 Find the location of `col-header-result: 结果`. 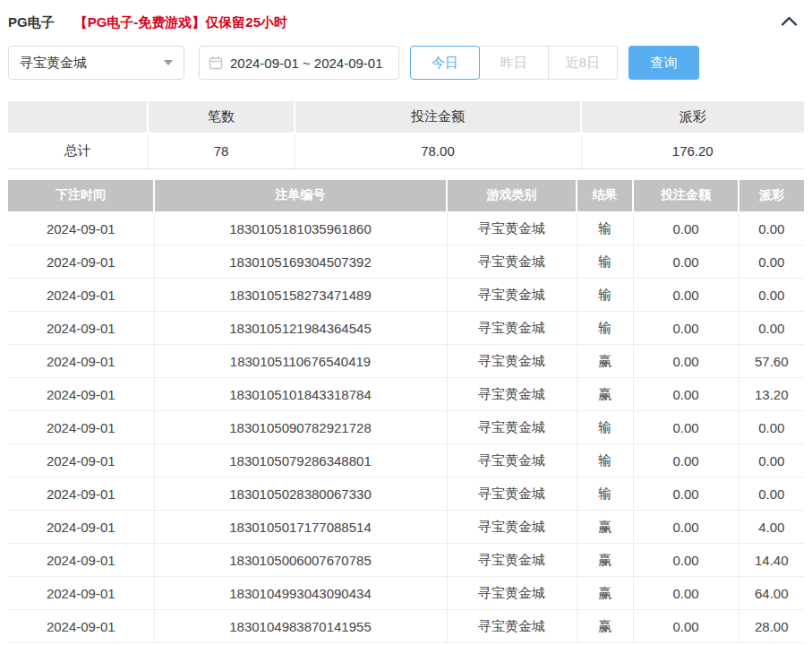

col-header-result: 结果 is located at coordinates (605, 196).